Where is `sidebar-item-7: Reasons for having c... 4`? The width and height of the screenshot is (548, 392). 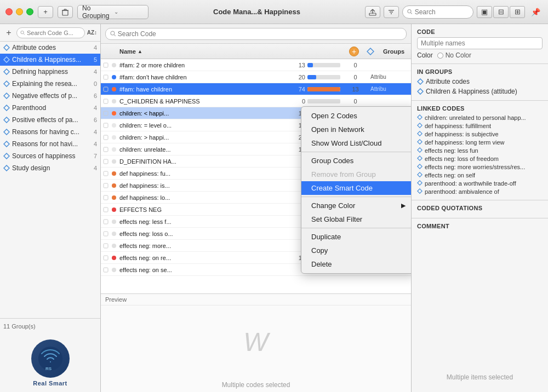
sidebar-item-7: Reasons for having c... 4 is located at coordinates (50, 132).